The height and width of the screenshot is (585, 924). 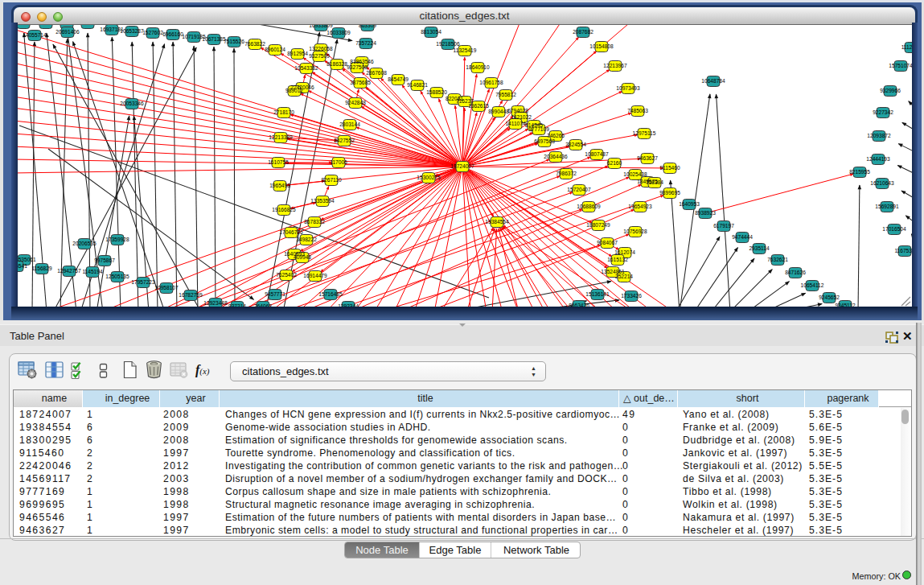 I want to click on svg-text: 1362615, so click(x=478, y=106).